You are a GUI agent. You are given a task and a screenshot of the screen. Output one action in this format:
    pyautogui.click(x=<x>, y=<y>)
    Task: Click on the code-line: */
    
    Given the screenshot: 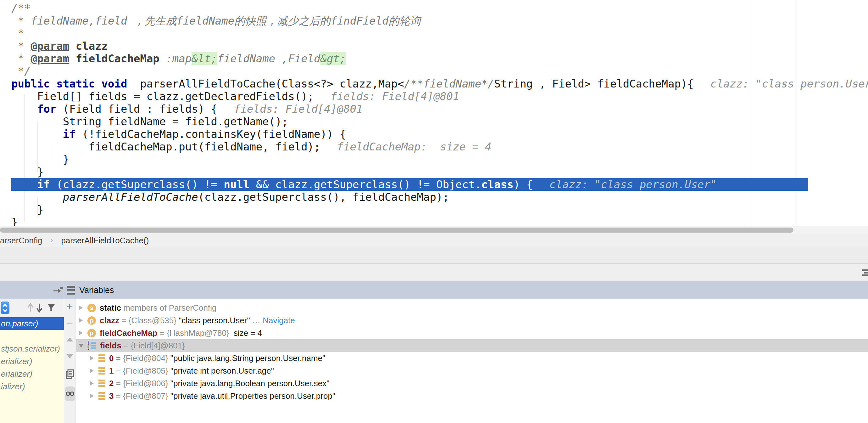 What is the action you would take?
    pyautogui.click(x=410, y=71)
    